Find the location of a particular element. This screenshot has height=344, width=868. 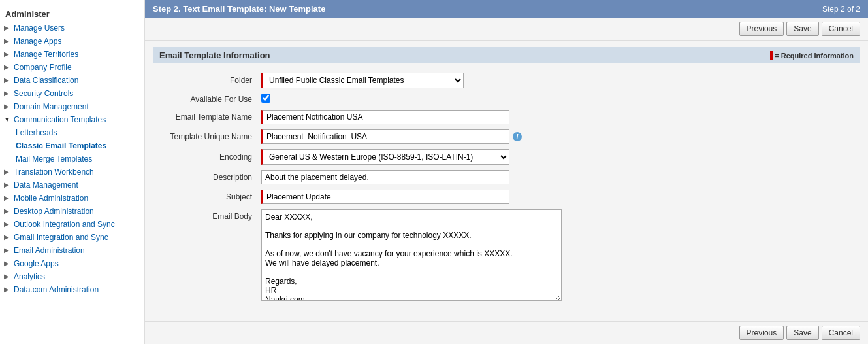

chevron-down-icon: ▼ is located at coordinates (8, 120).